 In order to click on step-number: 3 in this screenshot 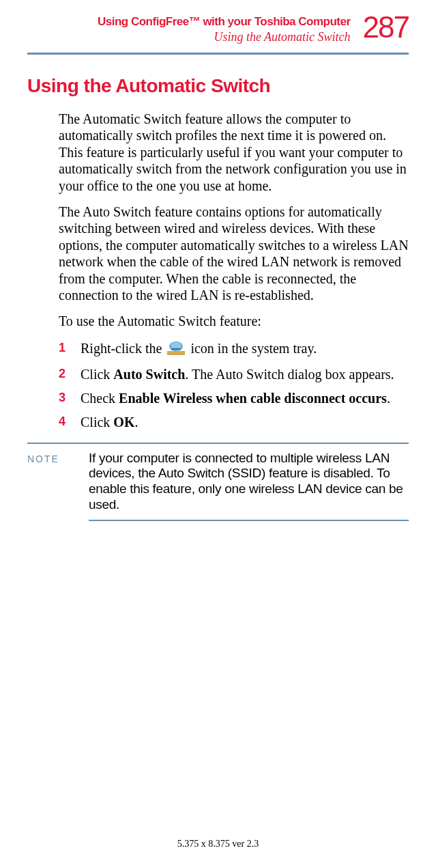, I will do `click(70, 397)`.